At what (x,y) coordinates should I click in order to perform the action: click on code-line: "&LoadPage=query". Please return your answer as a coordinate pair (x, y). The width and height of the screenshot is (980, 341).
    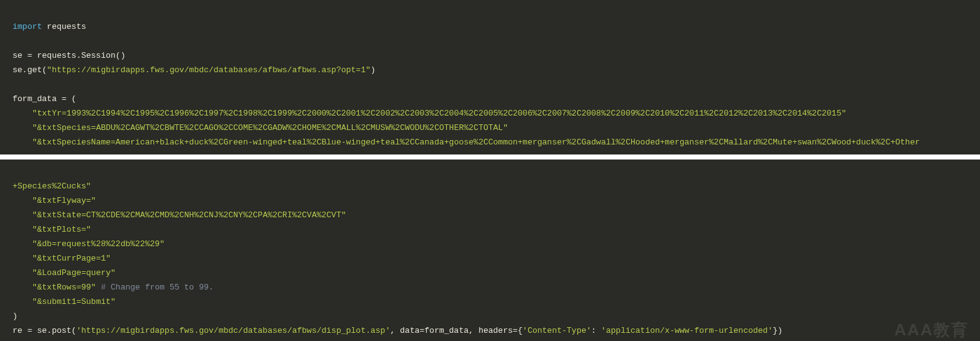
    Looking at the image, I should click on (64, 273).